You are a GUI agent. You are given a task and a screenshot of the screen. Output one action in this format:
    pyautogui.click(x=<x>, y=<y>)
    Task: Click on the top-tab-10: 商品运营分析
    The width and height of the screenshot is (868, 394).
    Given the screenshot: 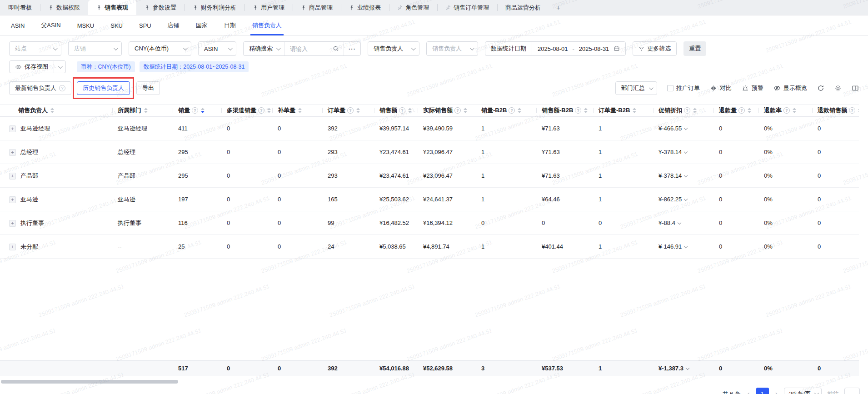 What is the action you would take?
    pyautogui.click(x=523, y=7)
    